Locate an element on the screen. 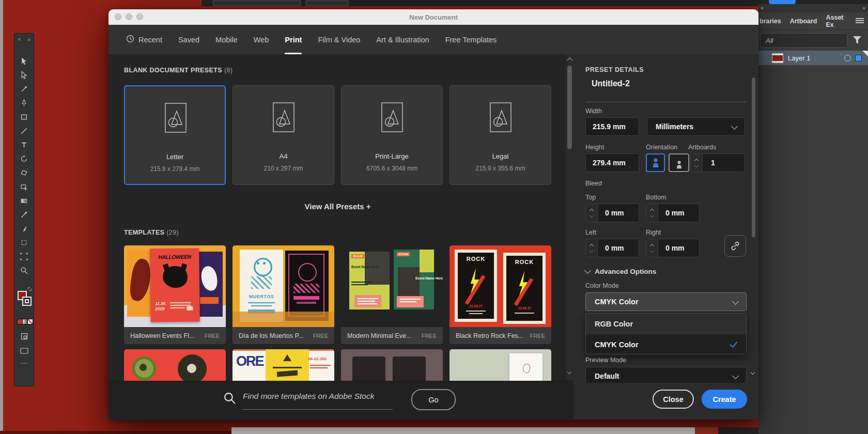 The height and width of the screenshot is (434, 868). layer-name: Layer 1 is located at coordinates (799, 58).